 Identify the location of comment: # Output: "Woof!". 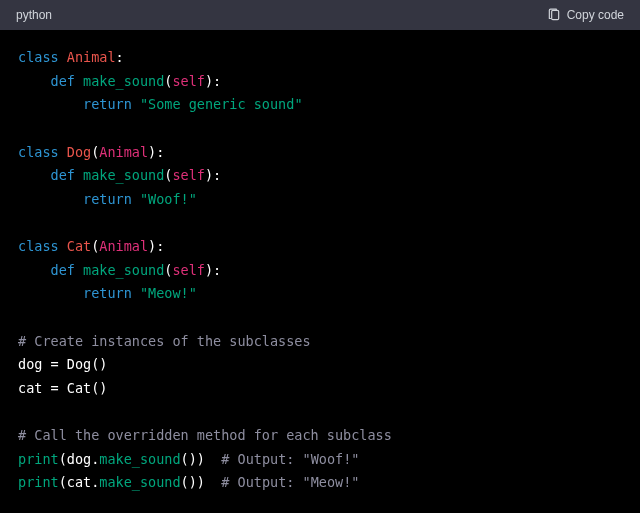
(290, 459).